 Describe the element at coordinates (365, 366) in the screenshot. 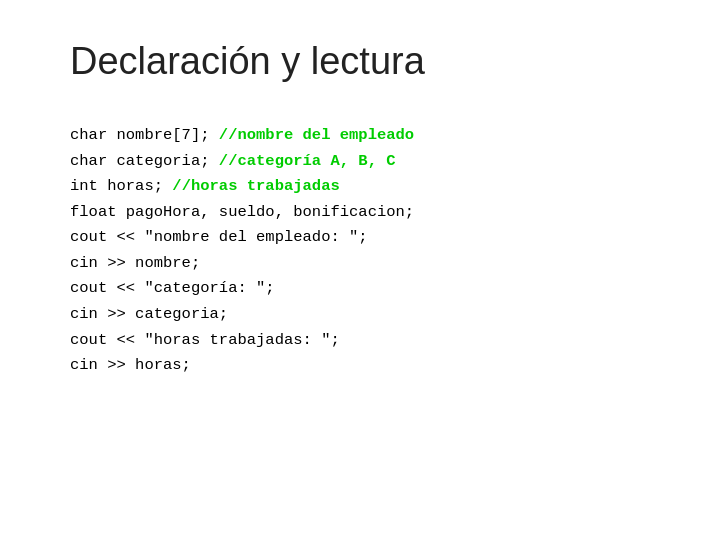

I see `code-line-10: cin >> horas;` at that location.